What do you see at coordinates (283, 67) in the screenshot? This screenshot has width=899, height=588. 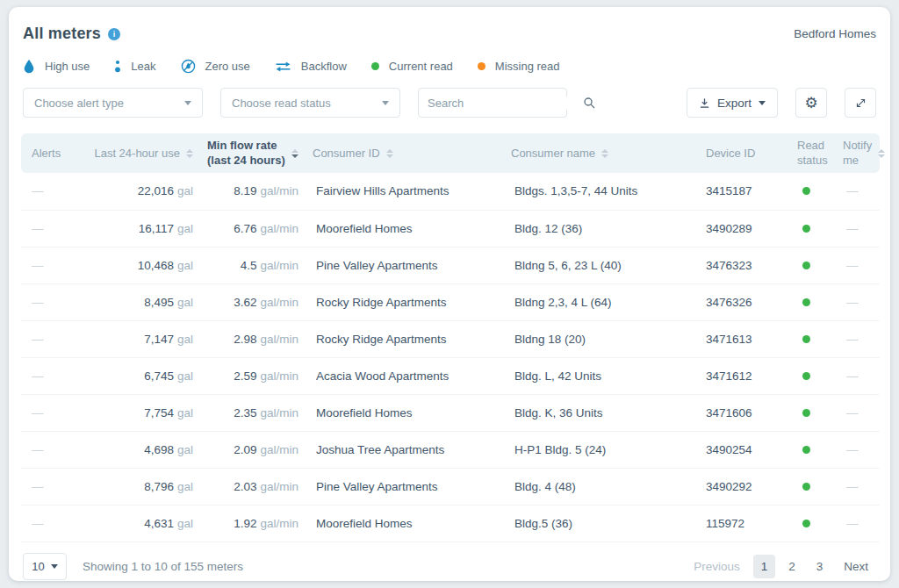 I see `backflow-arrows-icon` at bounding box center [283, 67].